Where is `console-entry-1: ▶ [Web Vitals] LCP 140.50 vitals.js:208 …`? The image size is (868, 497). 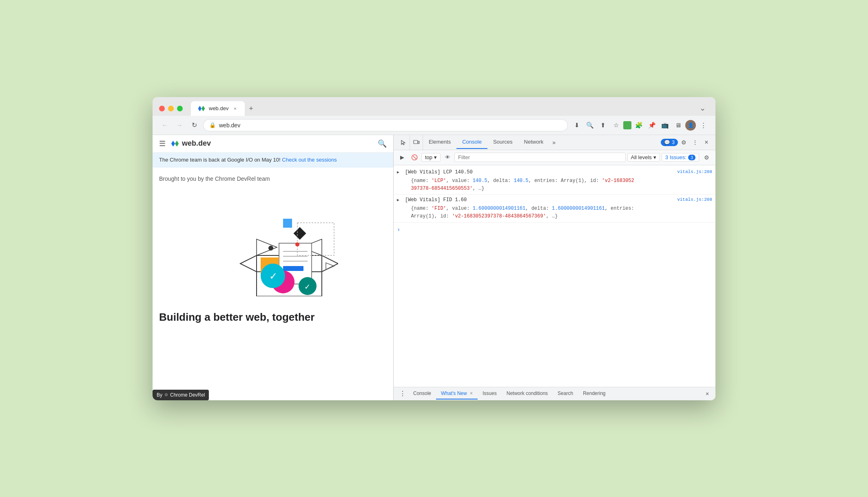 console-entry-1: ▶ [Web Vitals] LCP 140.50 vitals.js:208 … is located at coordinates (555, 181).